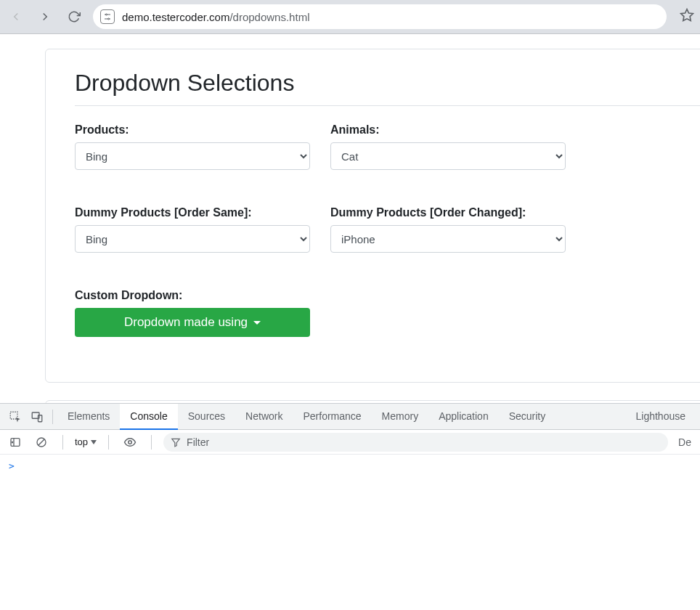 This screenshot has height=610, width=700. What do you see at coordinates (463, 417) in the screenshot?
I see `tab-application: Application` at bounding box center [463, 417].